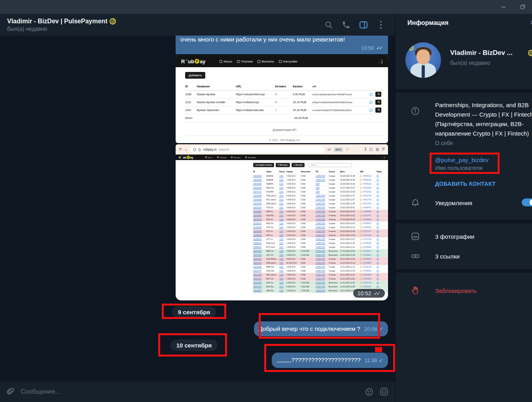 The image size is (532, 402). I want to click on cell-id-link: 19231298, so click(259, 220).